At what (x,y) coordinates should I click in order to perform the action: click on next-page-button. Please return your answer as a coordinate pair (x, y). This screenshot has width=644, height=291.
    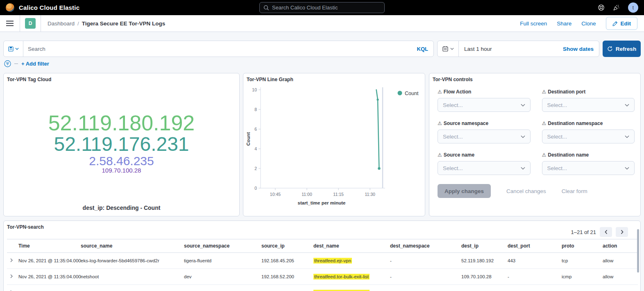
    Looking at the image, I should click on (622, 232).